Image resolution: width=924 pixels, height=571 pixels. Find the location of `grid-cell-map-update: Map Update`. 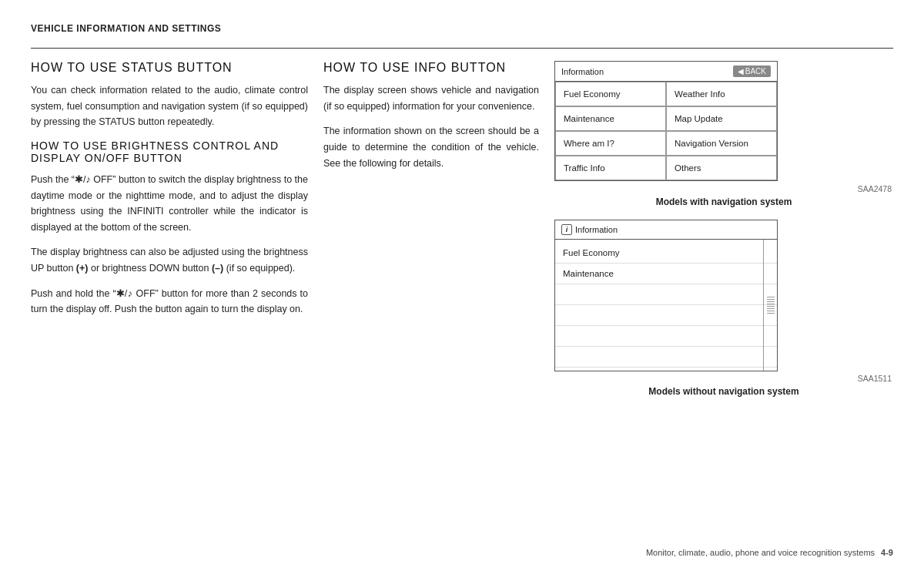

grid-cell-map-update: Map Update is located at coordinates (721, 119).